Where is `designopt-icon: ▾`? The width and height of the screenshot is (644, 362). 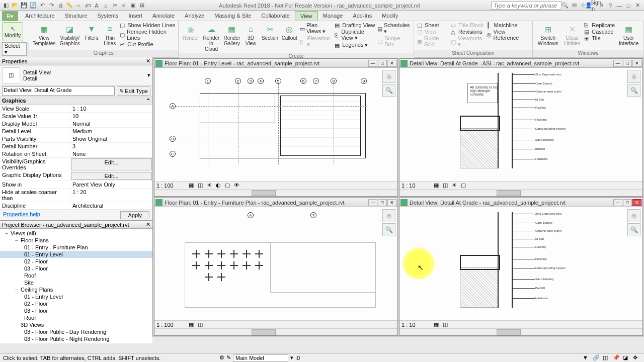
designopt-icon: ▾ is located at coordinates (292, 358).